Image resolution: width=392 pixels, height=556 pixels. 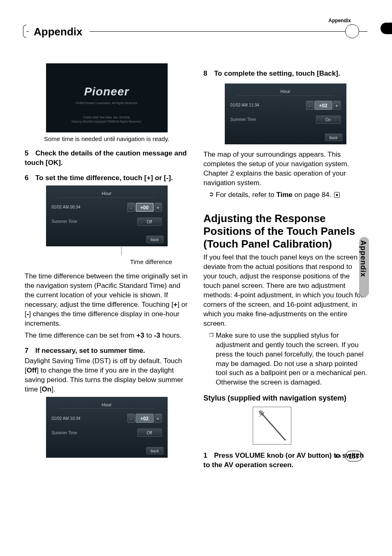 I want to click on note-square-icon: ❐, so click(x=211, y=359).